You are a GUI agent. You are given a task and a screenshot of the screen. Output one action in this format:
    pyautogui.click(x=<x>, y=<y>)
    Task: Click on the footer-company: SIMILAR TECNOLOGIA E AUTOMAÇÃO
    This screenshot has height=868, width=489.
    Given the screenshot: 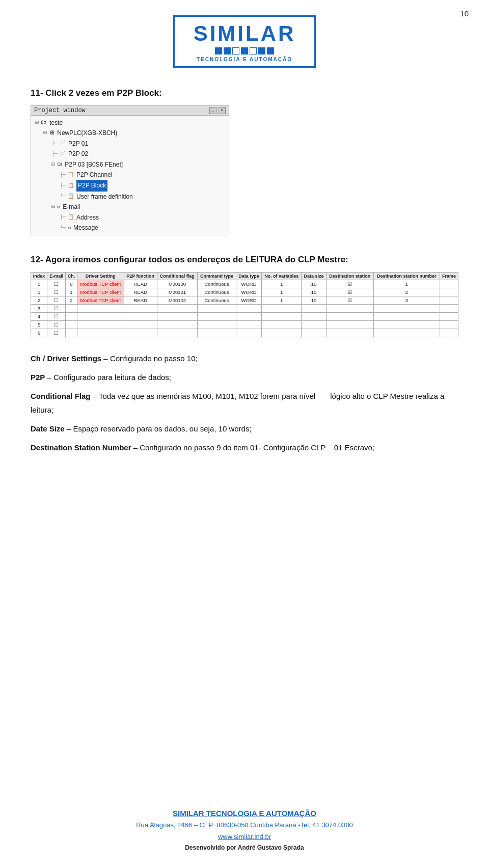 What is the action you would take?
    pyautogui.click(x=244, y=813)
    